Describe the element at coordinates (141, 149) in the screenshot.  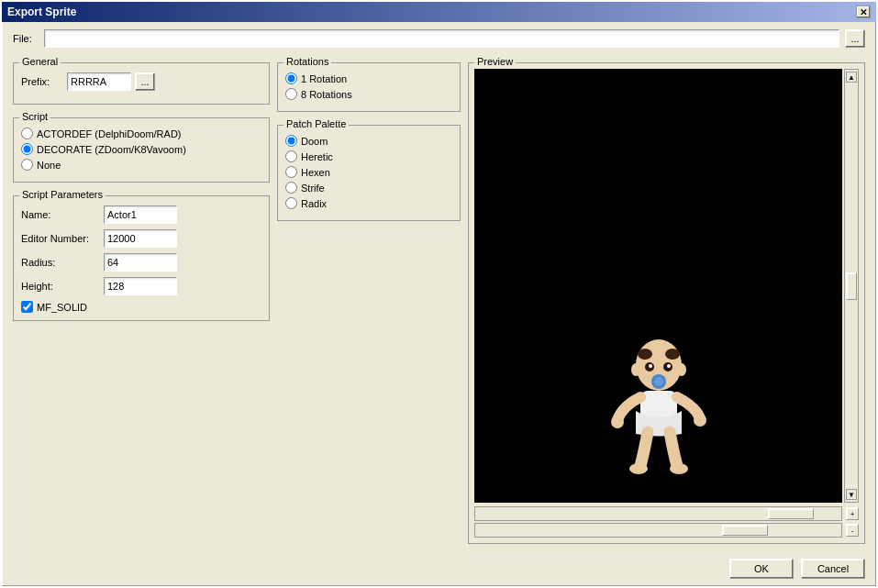
I see `script-option-1: DECORATE (ZDoom/K8Vavoom)` at that location.